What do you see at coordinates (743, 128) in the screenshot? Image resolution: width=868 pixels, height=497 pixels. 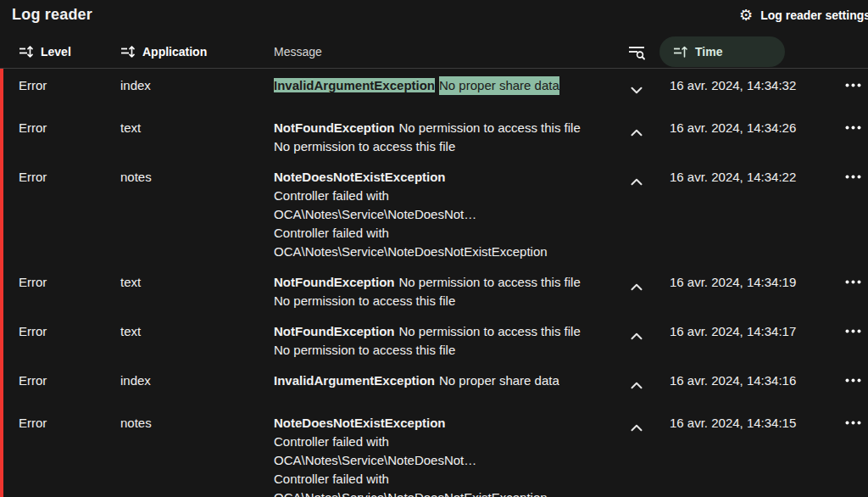 I see `log-time: 16 avr. 2024, 14:34:26` at bounding box center [743, 128].